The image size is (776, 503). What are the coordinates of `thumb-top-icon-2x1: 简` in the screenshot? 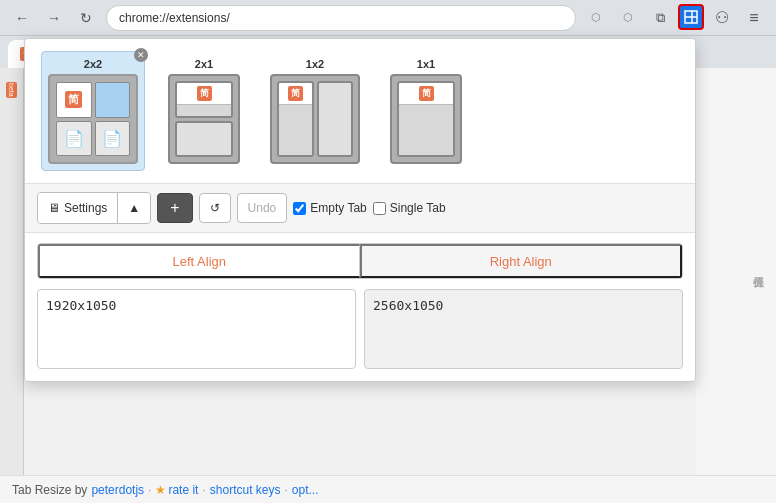 It's located at (204, 94).